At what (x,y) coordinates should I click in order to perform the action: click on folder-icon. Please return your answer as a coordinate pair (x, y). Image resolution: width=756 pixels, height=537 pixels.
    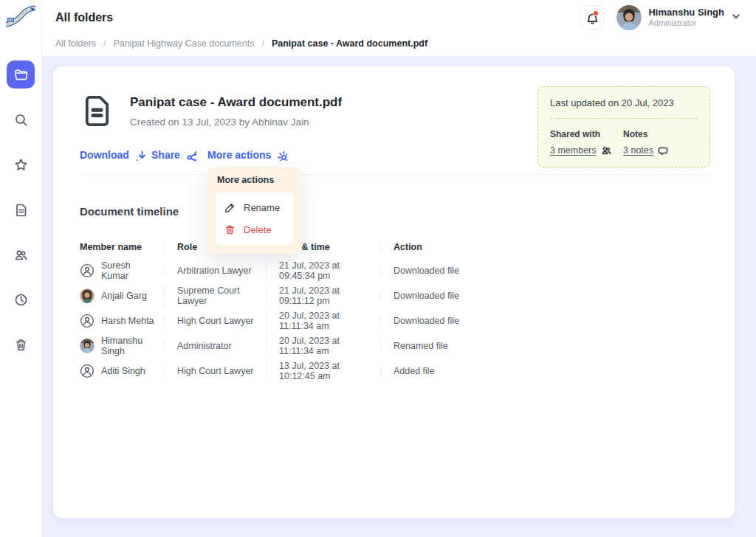
    Looking at the image, I should click on (21, 75).